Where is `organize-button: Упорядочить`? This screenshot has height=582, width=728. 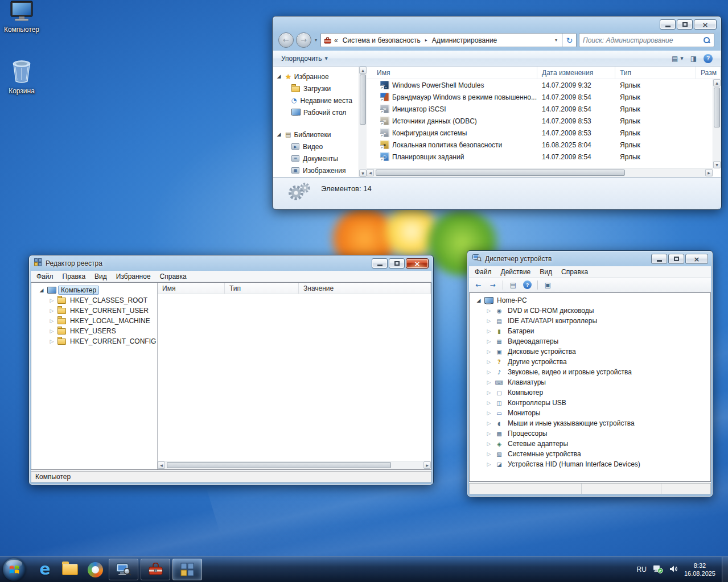 organize-button: Упорядочить is located at coordinates (305, 59).